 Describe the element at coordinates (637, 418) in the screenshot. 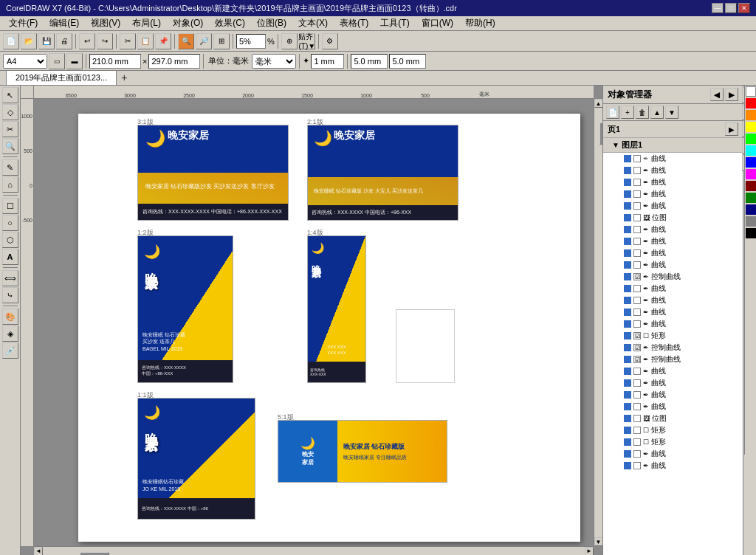

I see `obj-check-b2` at that location.